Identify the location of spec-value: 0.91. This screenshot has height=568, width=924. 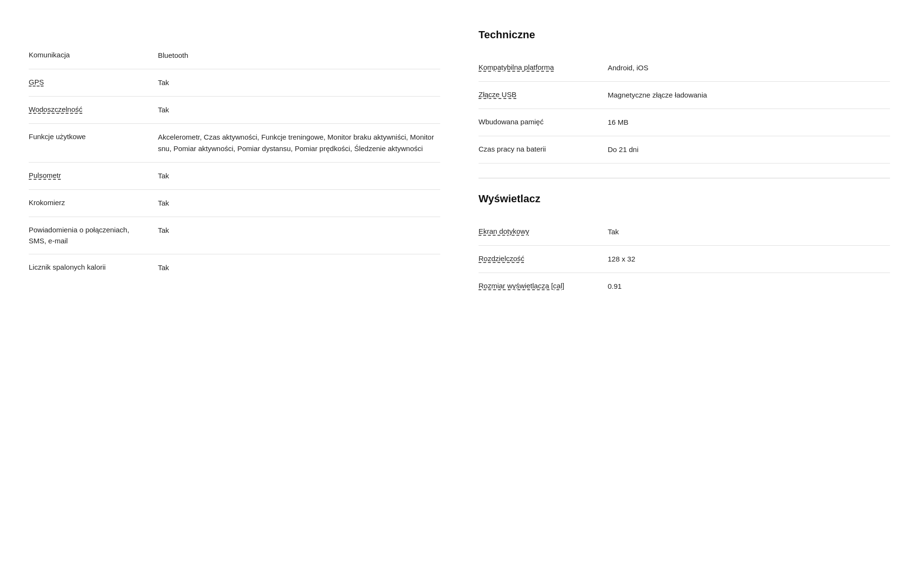
(749, 286).